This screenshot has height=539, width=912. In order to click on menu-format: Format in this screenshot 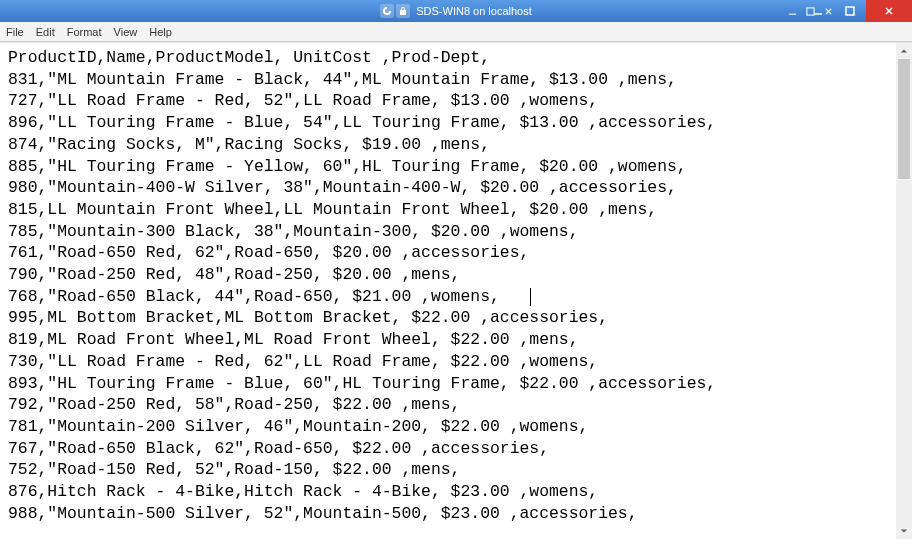, I will do `click(84, 32)`.